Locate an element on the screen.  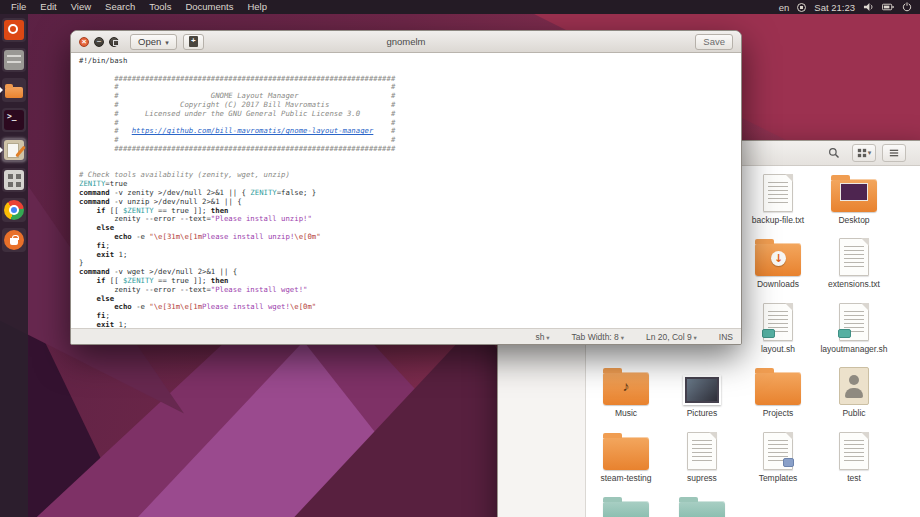
text-editor-icon is located at coordinates (14, 150).